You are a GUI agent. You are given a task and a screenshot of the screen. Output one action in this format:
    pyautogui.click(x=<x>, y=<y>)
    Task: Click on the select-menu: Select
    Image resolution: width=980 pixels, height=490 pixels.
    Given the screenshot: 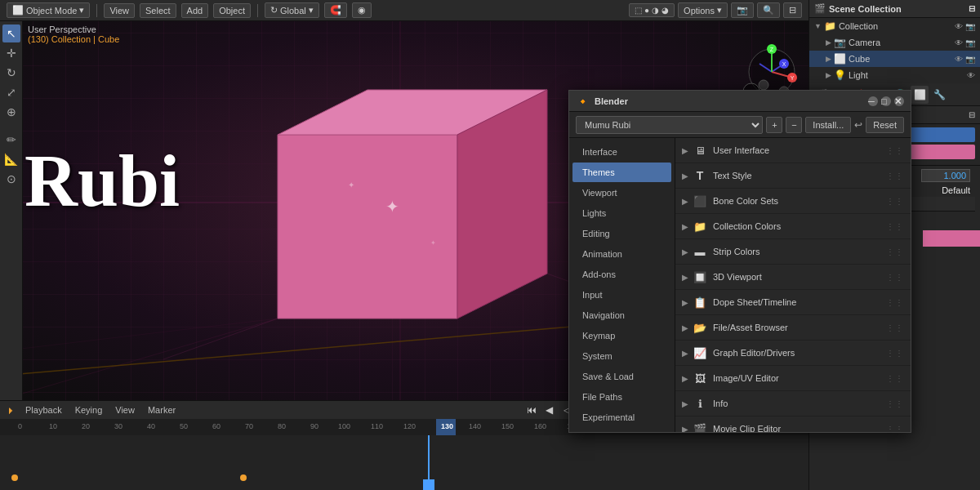 What is the action you would take?
    pyautogui.click(x=158, y=11)
    